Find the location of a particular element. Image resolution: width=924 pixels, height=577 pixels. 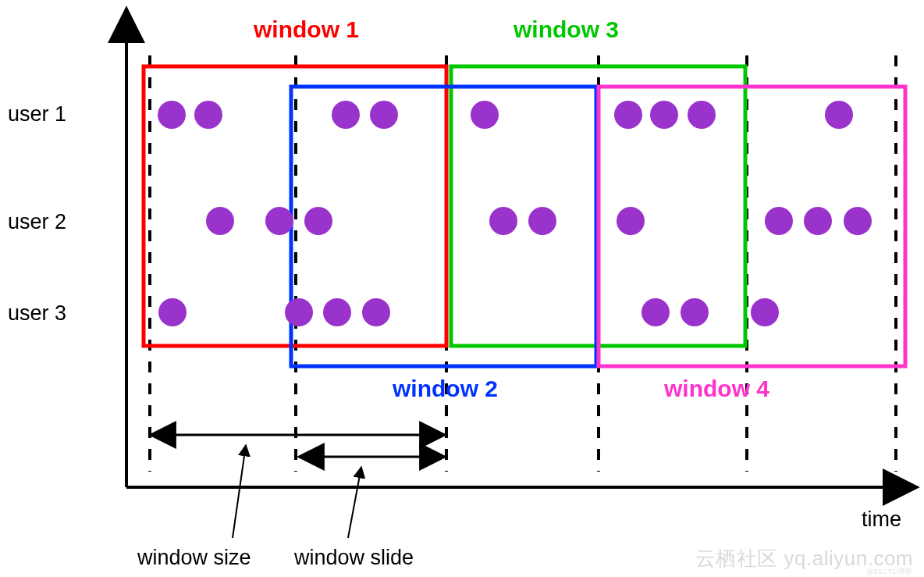

window-slide-label: window slide is located at coordinates (354, 557).